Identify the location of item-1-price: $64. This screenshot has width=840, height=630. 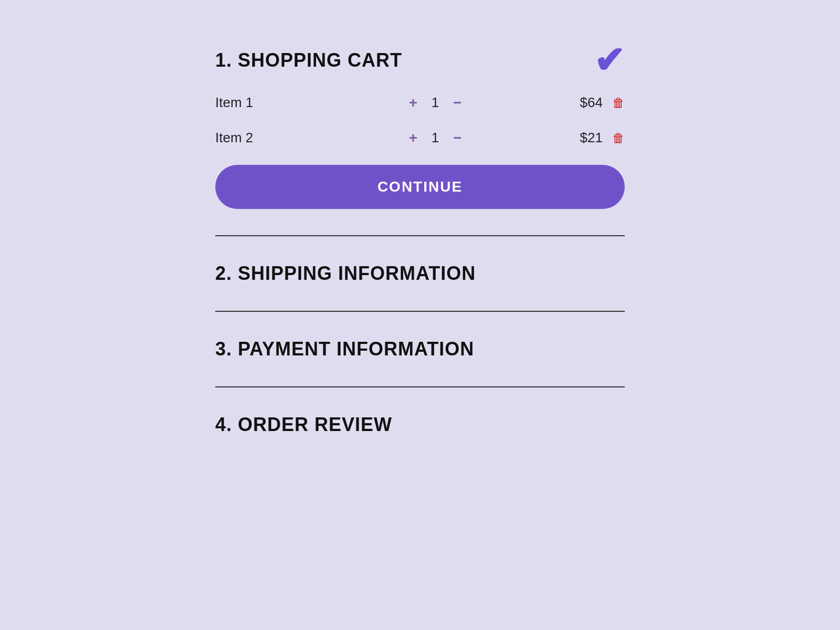
(587, 103).